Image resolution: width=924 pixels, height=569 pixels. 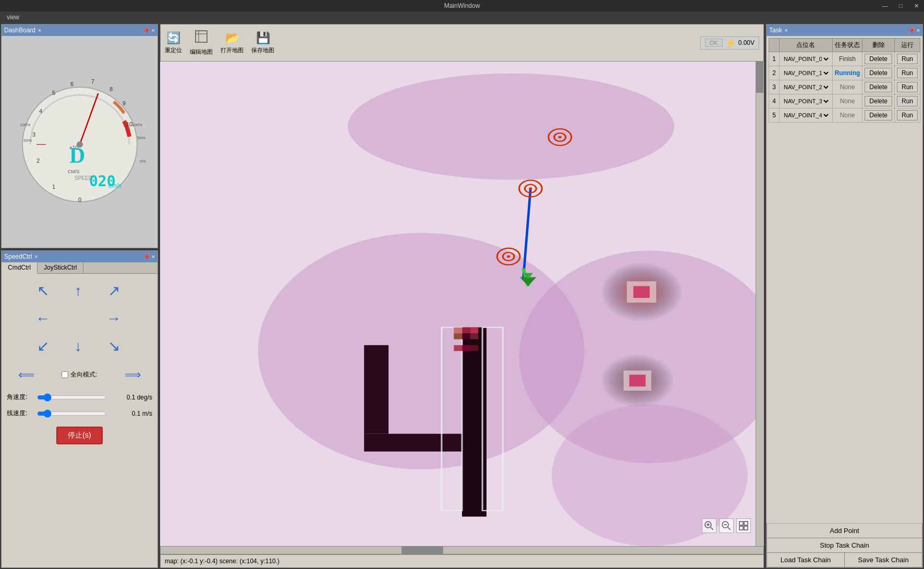 What do you see at coordinates (806, 59) in the screenshot?
I see `row-name-1: NAV_POINT_0` at bounding box center [806, 59].